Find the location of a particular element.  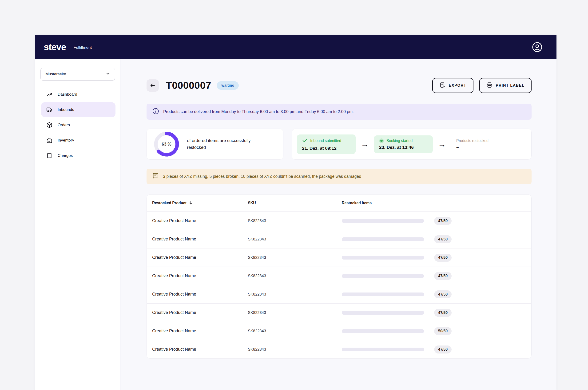

workspace-dropdown-value: Musterseite is located at coordinates (56, 74).